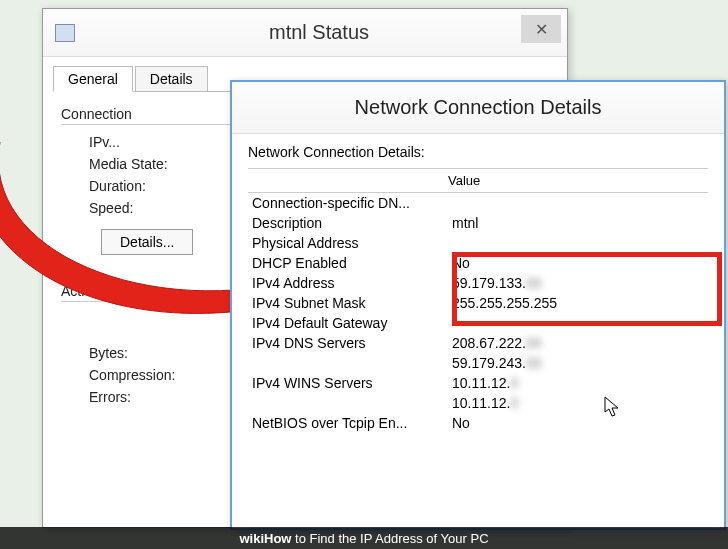 Image resolution: width=728 pixels, height=549 pixels. What do you see at coordinates (478, 203) in the screenshot?
I see `table-row: Connection-specific DN...` at bounding box center [478, 203].